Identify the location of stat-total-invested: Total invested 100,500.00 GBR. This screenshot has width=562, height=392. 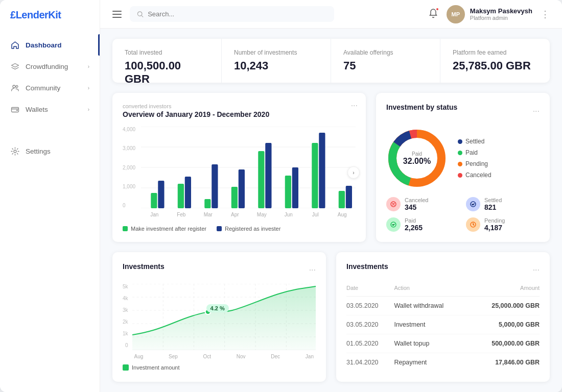
(167, 61).